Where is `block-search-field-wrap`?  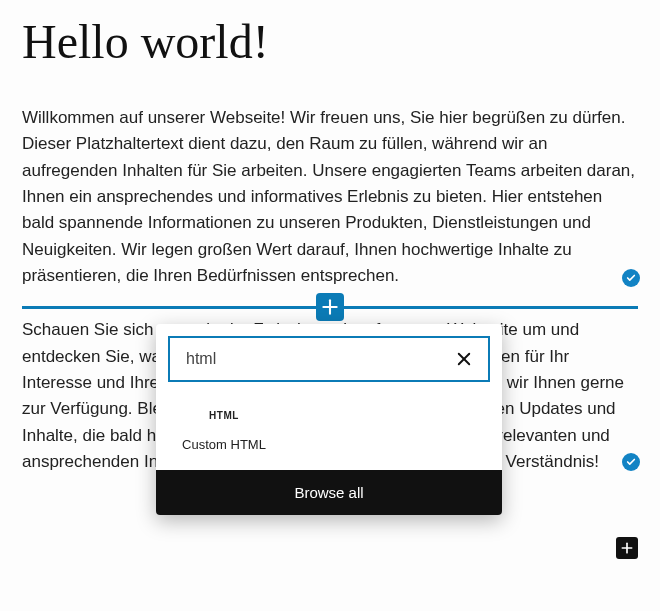
block-search-field-wrap is located at coordinates (329, 359).